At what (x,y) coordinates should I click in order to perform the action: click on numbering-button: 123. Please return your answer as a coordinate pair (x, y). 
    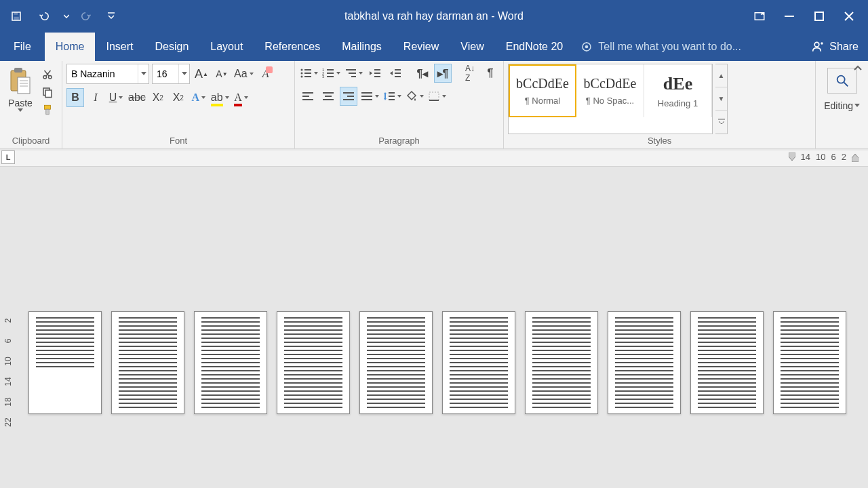
    Looking at the image, I should click on (331, 73).